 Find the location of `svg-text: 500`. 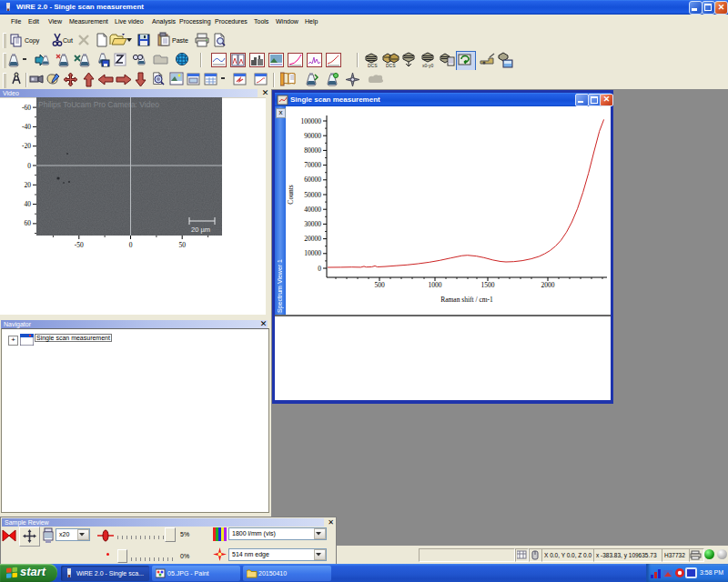

svg-text: 500 is located at coordinates (379, 286).